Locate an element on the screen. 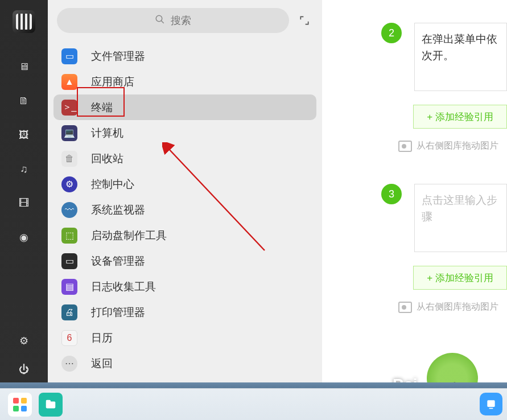 Image resolution: width=507 pixels, height=420 pixels. step-number-badge: 3 is located at coordinates (391, 194).